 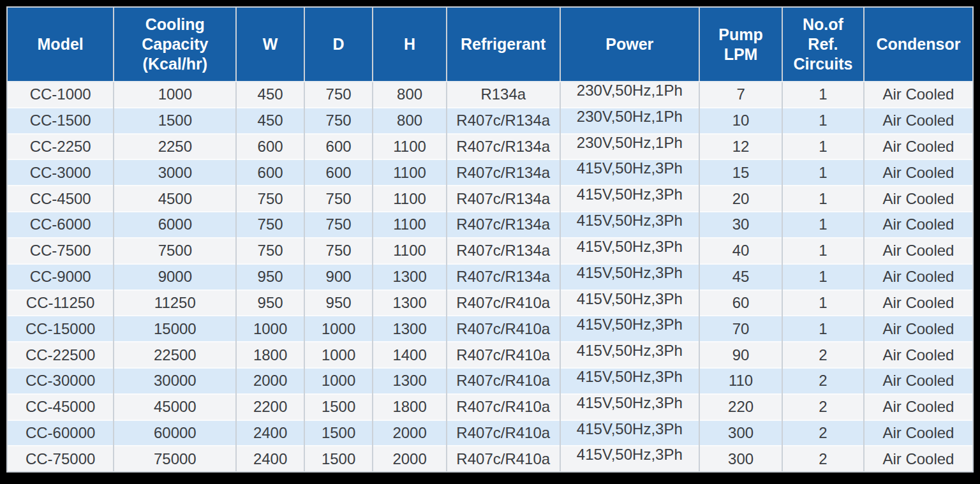 I want to click on cell-cooling-capacity: 60000, so click(x=175, y=434).